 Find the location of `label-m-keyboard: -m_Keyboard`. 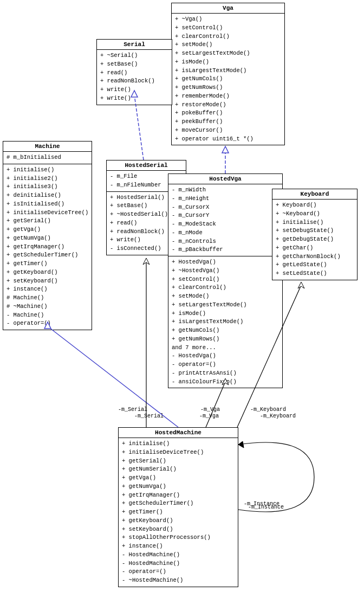

label-m-keyboard: -m_Keyboard is located at coordinates (278, 416).